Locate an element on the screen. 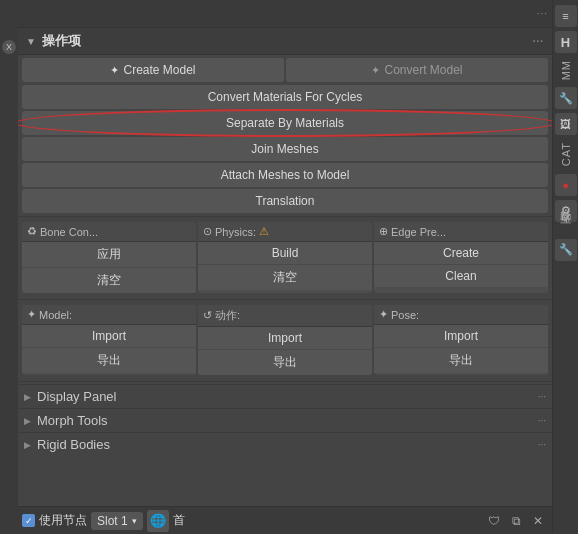  sidebar-btn-tools: 🔧 is located at coordinates (566, 98).